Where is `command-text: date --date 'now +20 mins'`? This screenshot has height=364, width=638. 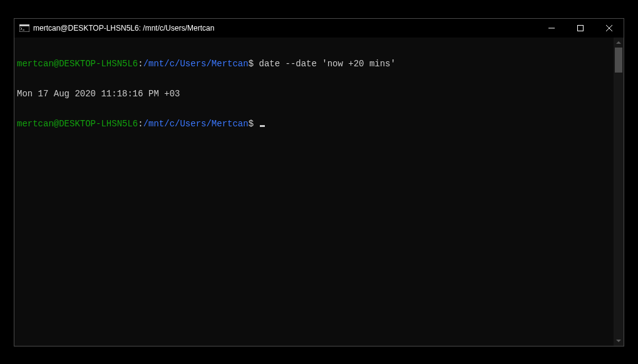 command-text: date --date 'now +20 mins' is located at coordinates (324, 64).